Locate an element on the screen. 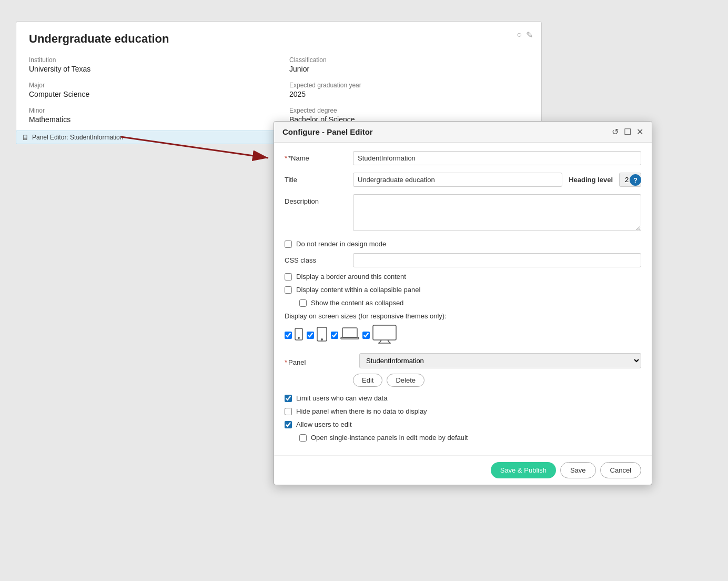  classification-label: Classification is located at coordinates (409, 60).